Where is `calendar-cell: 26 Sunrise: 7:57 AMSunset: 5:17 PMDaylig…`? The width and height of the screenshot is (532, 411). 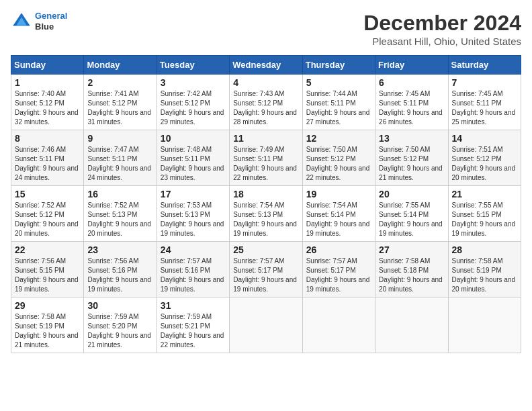 calendar-cell: 26 Sunrise: 7:57 AMSunset: 5:17 PMDaylig… is located at coordinates (339, 270).